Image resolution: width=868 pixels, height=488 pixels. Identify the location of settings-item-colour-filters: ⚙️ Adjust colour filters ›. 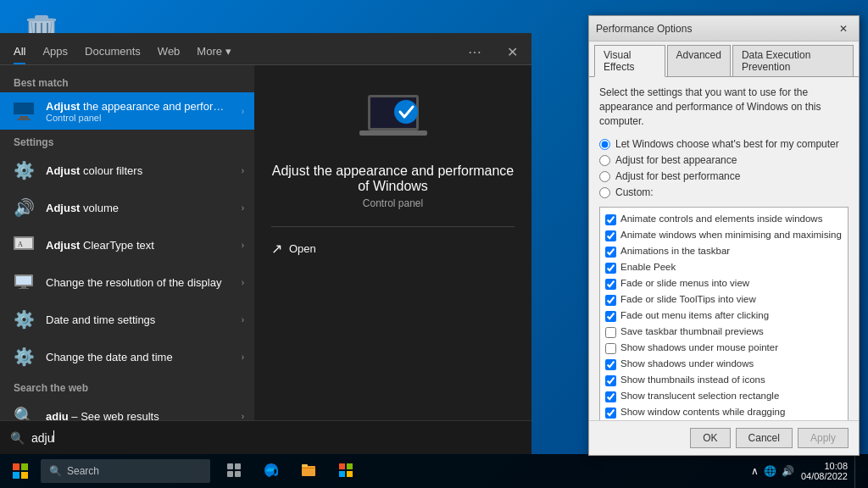
(127, 170).